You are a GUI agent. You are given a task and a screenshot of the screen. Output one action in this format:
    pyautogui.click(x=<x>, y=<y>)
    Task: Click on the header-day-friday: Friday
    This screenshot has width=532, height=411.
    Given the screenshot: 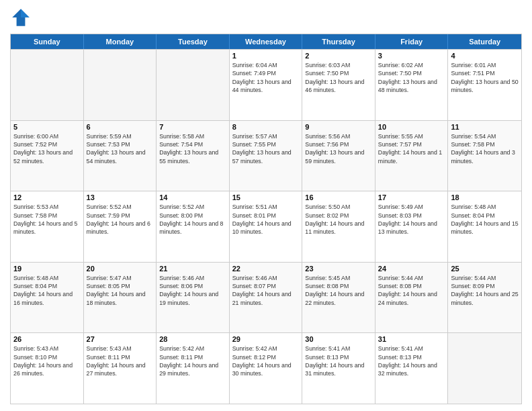 What is the action you would take?
    pyautogui.click(x=412, y=42)
    